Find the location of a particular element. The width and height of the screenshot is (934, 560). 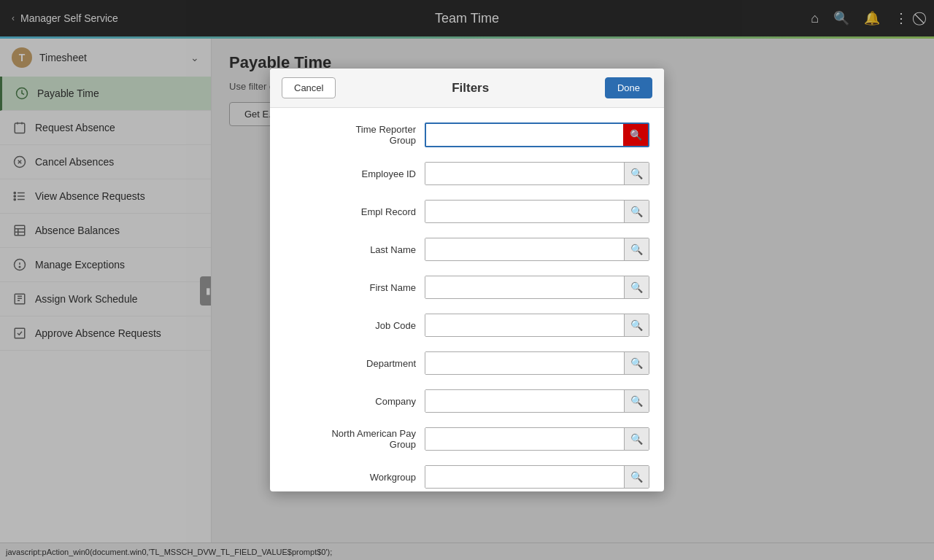

filter-input-wrap-last-name: 🔍 is located at coordinates (537, 249).